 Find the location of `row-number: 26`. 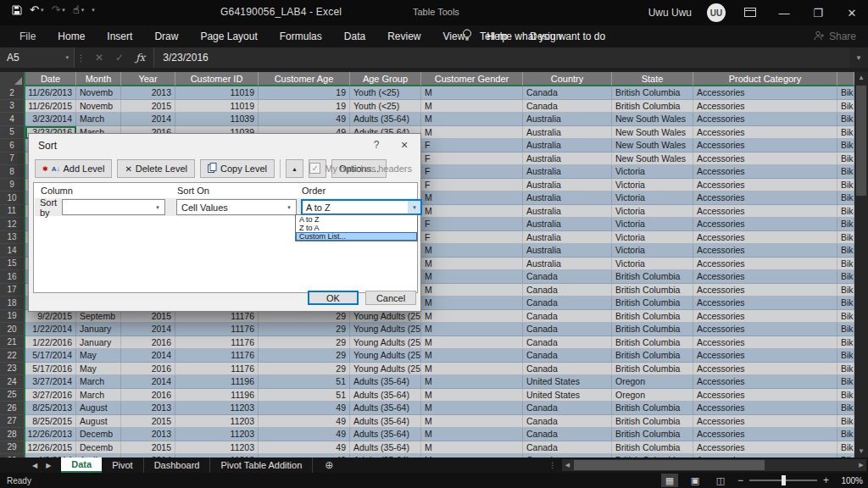

row-number: 26 is located at coordinates (13, 408).